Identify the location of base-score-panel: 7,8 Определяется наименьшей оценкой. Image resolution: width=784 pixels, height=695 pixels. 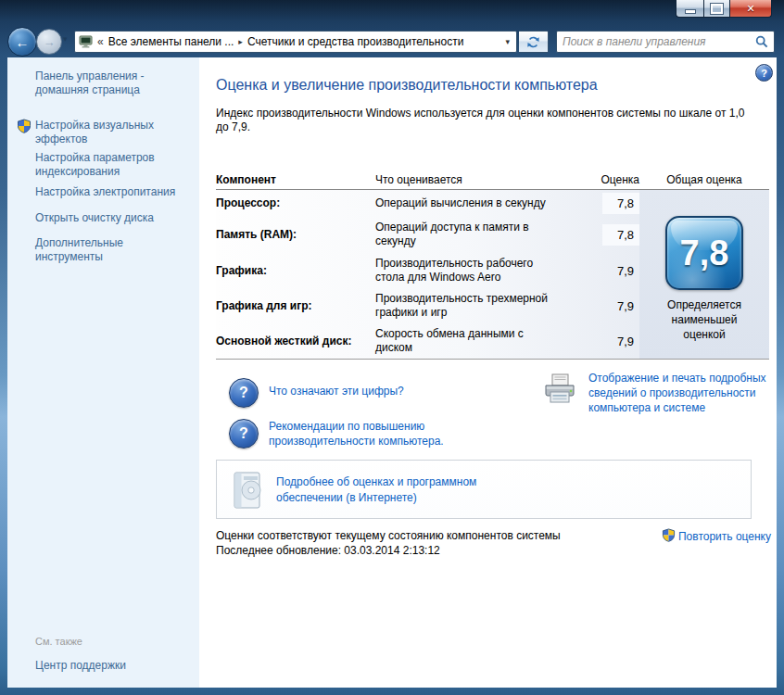
(704, 274).